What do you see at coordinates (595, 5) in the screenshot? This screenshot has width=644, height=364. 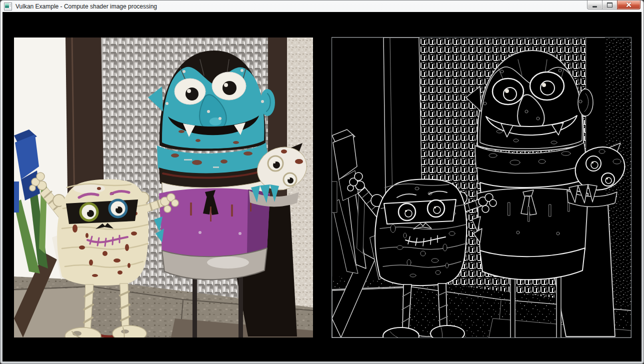 I see `minimize-button` at bounding box center [595, 5].